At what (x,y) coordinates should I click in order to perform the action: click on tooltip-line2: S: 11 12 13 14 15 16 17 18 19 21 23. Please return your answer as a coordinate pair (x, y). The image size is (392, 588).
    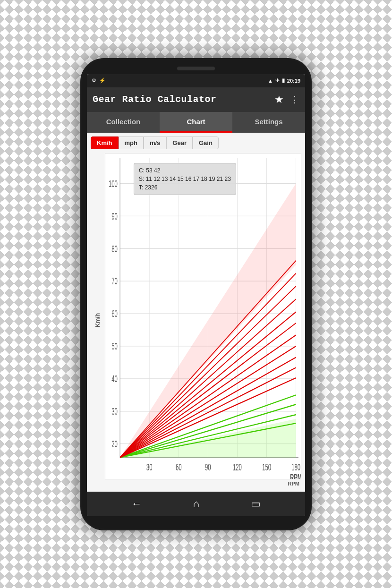
    Looking at the image, I should click on (185, 179).